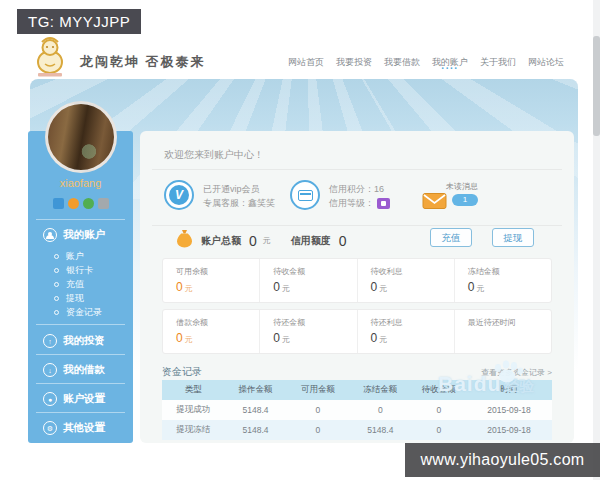  What do you see at coordinates (384, 204) in the screenshot?
I see `credit-level-badge` at bounding box center [384, 204].